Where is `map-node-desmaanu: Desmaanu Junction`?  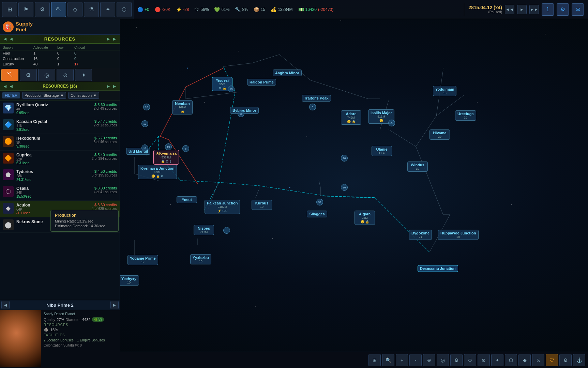 map-node-desmaanu: Desmaanu Junction is located at coordinates (438, 269).